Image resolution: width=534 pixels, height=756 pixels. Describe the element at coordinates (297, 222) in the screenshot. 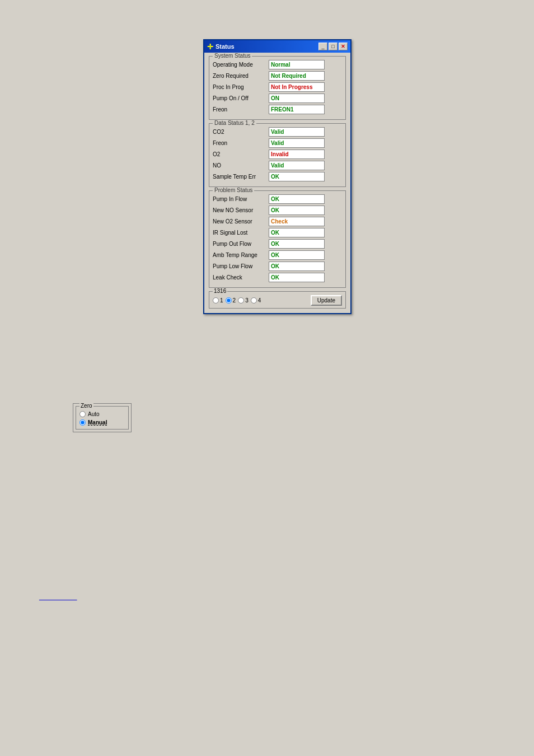

I see `new-o2-sensor-value: Check` at that location.